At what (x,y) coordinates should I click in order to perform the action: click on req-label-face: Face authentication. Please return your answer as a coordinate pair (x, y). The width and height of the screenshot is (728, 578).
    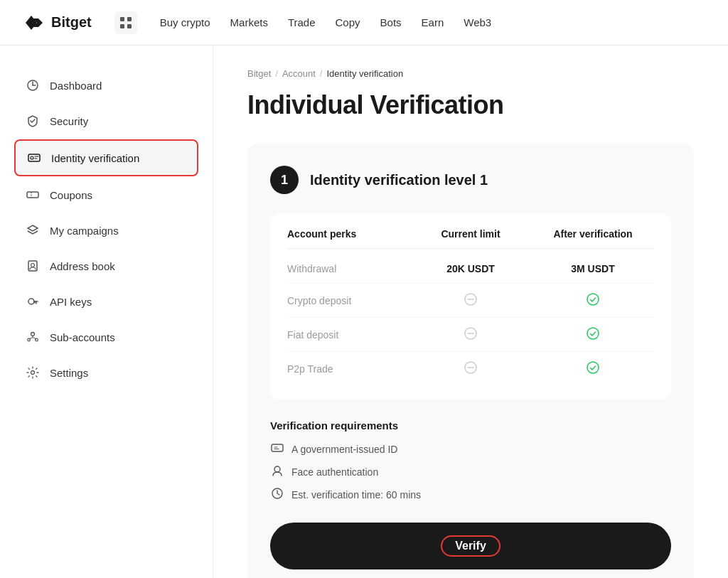
    Looking at the image, I should click on (335, 472).